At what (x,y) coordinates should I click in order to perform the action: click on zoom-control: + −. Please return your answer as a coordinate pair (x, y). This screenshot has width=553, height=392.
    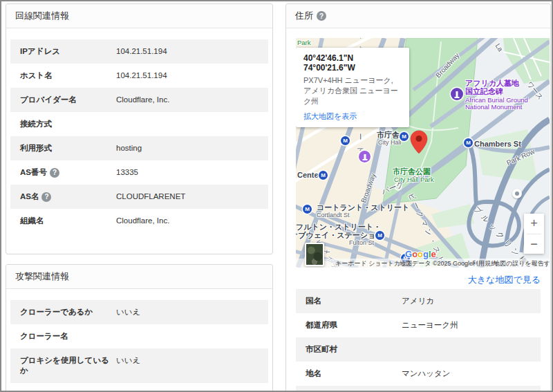
    Looking at the image, I should click on (534, 234).